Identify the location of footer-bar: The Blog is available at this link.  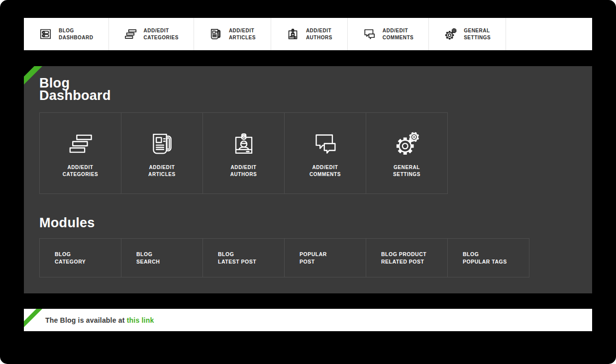
(308, 320).